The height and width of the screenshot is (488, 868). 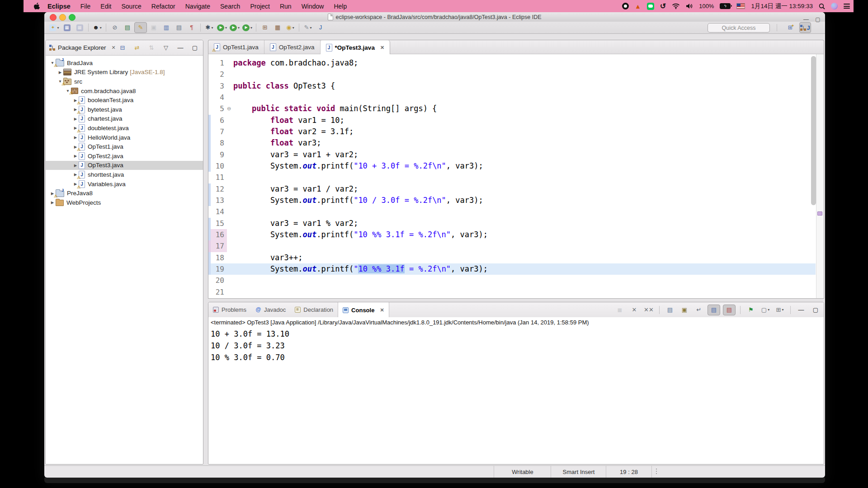 What do you see at coordinates (820, 213) in the screenshot?
I see `occurrence-marker` at bounding box center [820, 213].